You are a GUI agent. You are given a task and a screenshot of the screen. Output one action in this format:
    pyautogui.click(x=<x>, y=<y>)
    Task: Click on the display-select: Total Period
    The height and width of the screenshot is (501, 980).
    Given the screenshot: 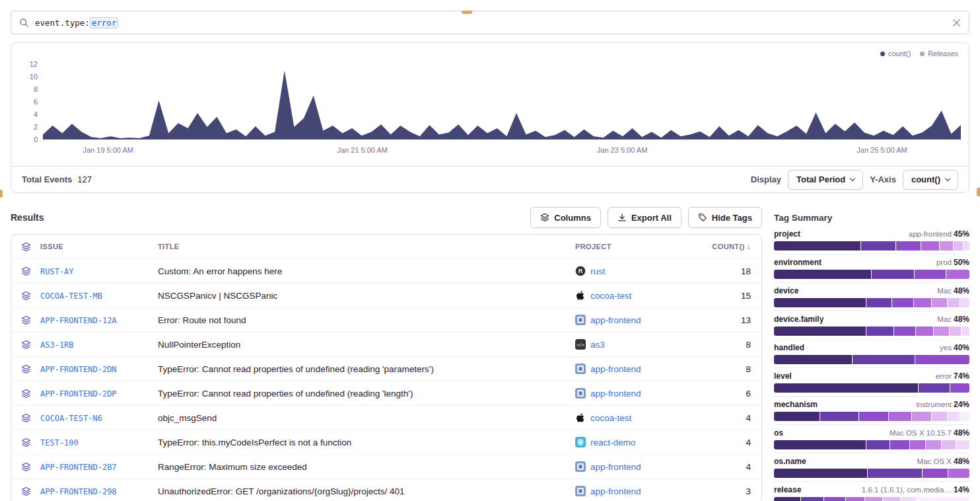 What is the action you would take?
    pyautogui.click(x=825, y=180)
    